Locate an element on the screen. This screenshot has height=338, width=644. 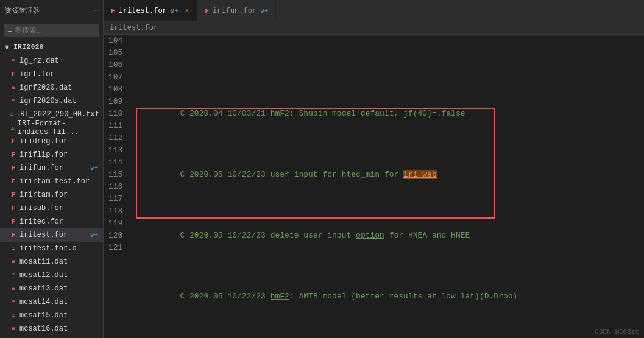
tab-file-icon2: F is located at coordinates (207, 11).